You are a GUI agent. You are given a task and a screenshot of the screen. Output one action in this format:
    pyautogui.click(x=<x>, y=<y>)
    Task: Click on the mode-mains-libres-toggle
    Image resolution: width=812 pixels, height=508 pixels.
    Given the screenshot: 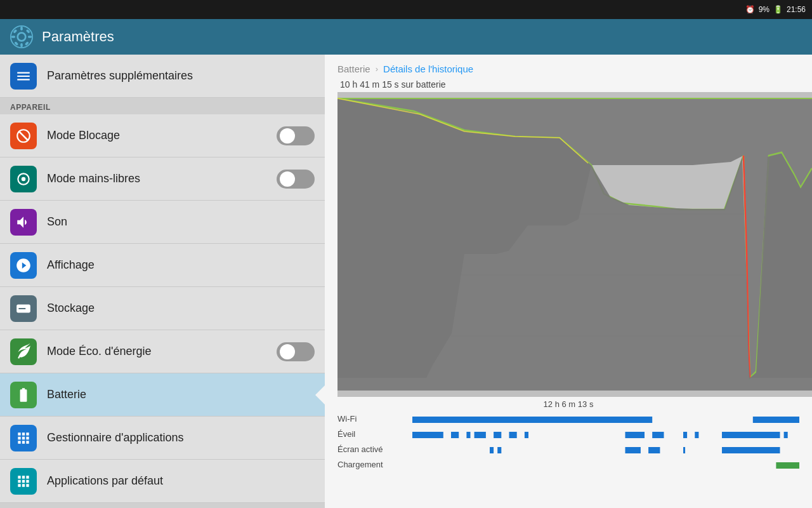 What is the action you would take?
    pyautogui.click(x=296, y=179)
    